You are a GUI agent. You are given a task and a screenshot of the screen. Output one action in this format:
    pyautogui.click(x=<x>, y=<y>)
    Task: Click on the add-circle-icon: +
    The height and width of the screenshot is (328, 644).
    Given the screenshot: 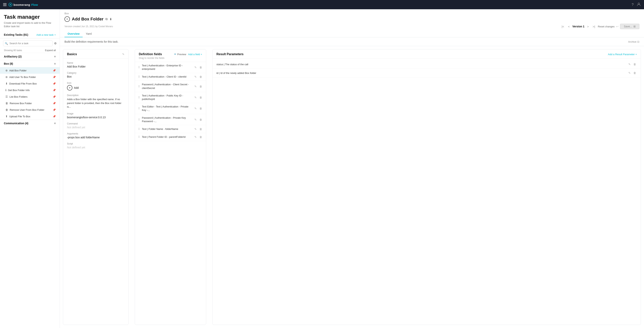 What is the action you would take?
    pyautogui.click(x=67, y=19)
    